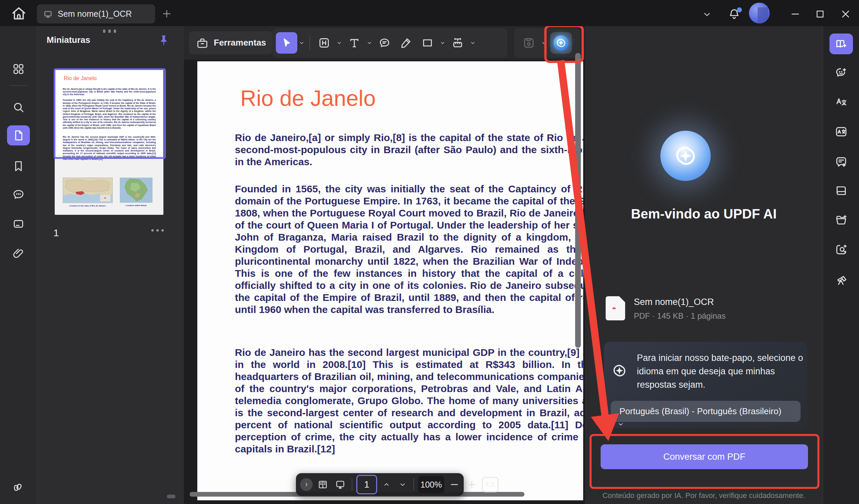 The image size is (859, 504). Describe the element at coordinates (352, 485) in the screenshot. I see `viewer-divider` at that location.